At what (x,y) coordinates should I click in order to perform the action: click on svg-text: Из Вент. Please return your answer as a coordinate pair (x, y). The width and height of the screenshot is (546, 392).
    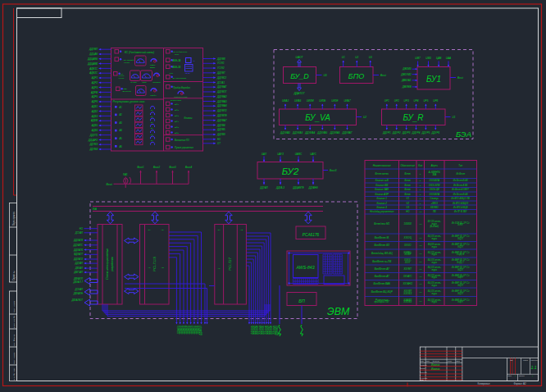
    Looking at the image, I should click on (461, 174).